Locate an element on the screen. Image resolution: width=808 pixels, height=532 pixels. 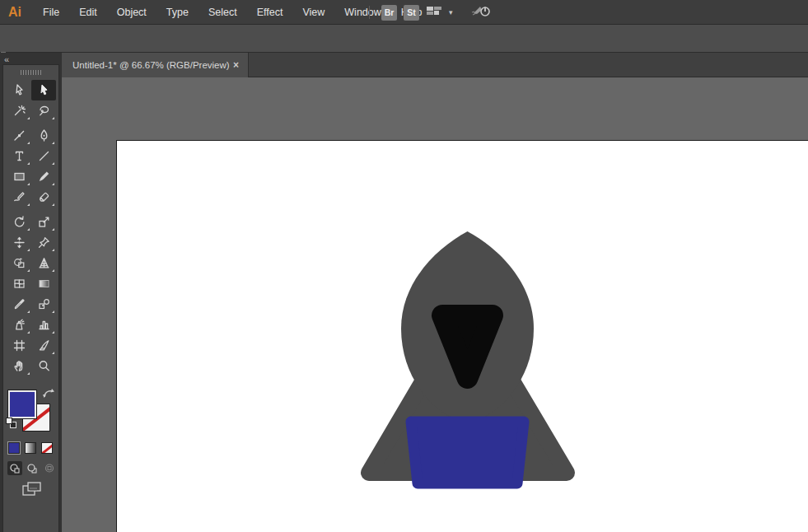
eyedropper-tool is located at coordinates (19, 305).